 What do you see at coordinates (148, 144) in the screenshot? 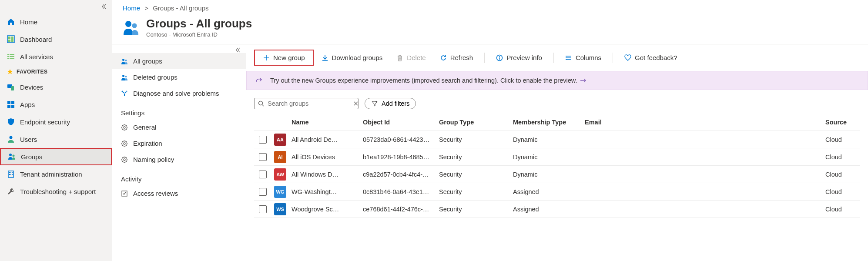
I see `midnav-item-label: Expiration` at bounding box center [148, 144].